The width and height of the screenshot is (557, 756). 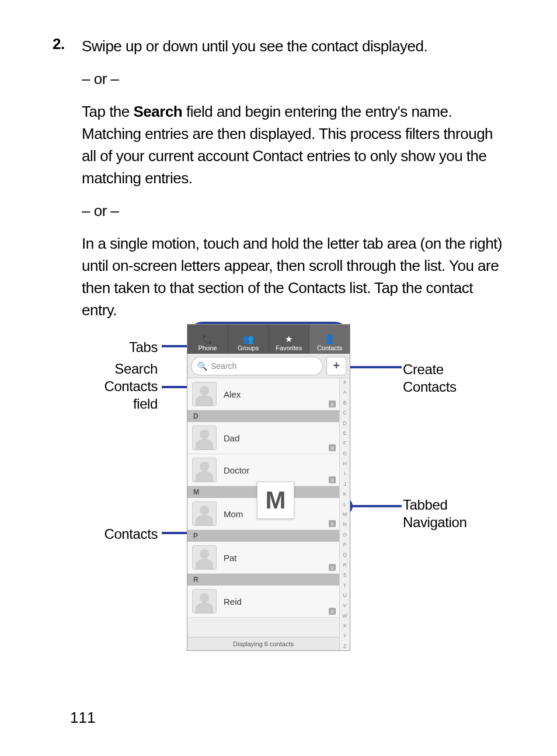 What do you see at coordinates (263, 438) in the screenshot?
I see `list-item: Dad g` at bounding box center [263, 438].